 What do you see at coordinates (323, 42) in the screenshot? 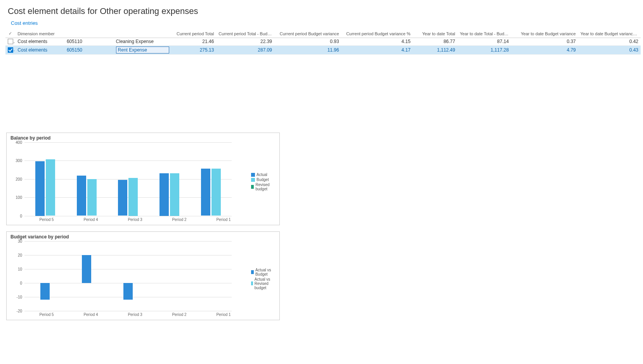
I see `cost-elements-grid: ✓ Dimension member Current period Total …` at bounding box center [323, 42].